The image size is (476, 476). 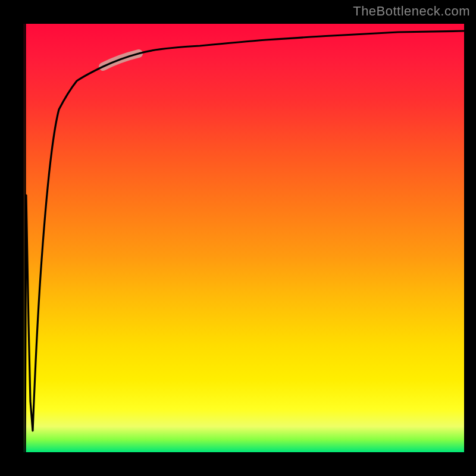 I want to click on attribution-text: TheBottleneck.com, so click(x=412, y=11).